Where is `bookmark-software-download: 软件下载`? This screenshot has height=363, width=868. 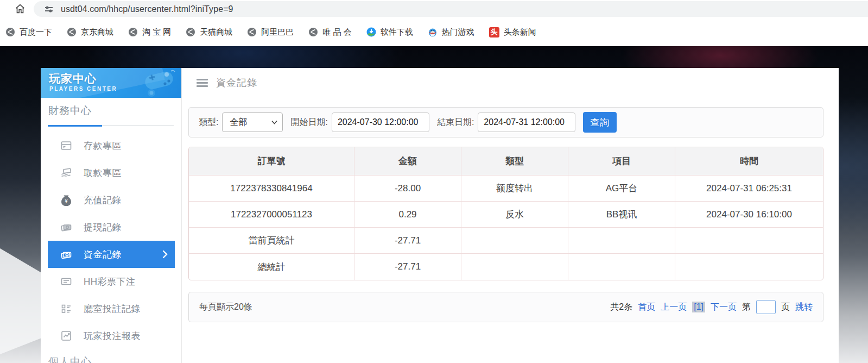
bookmark-software-download: 软件下载 is located at coordinates (390, 33).